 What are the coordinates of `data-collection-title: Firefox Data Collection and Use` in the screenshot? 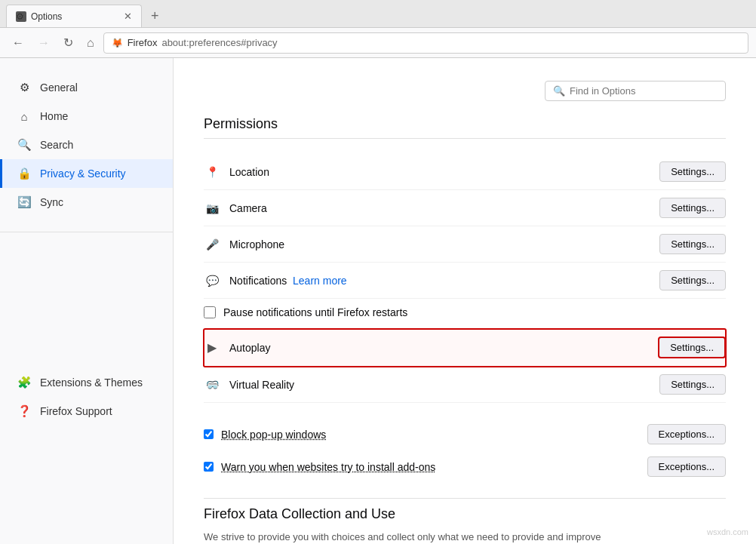 It's located at (465, 515).